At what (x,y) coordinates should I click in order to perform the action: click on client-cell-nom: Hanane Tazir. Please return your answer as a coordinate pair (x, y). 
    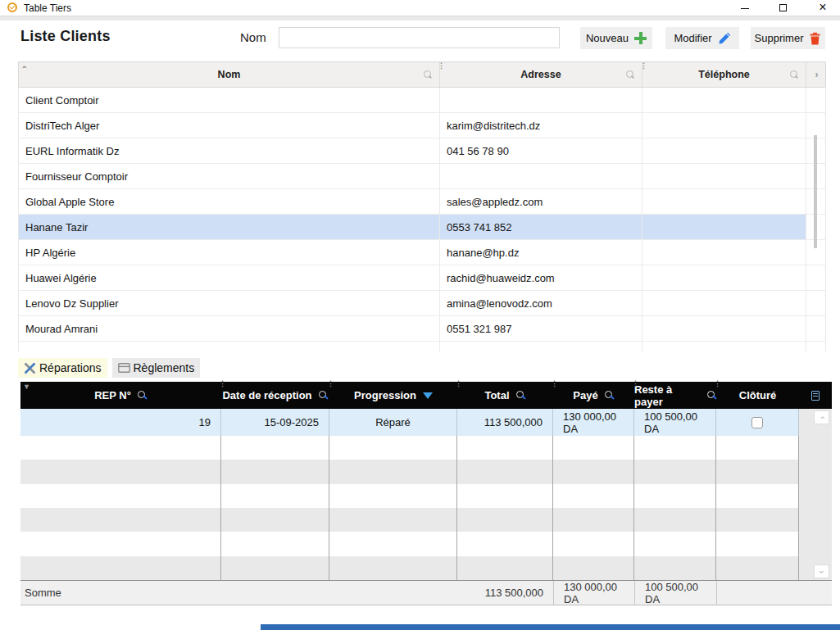
    Looking at the image, I should click on (229, 227).